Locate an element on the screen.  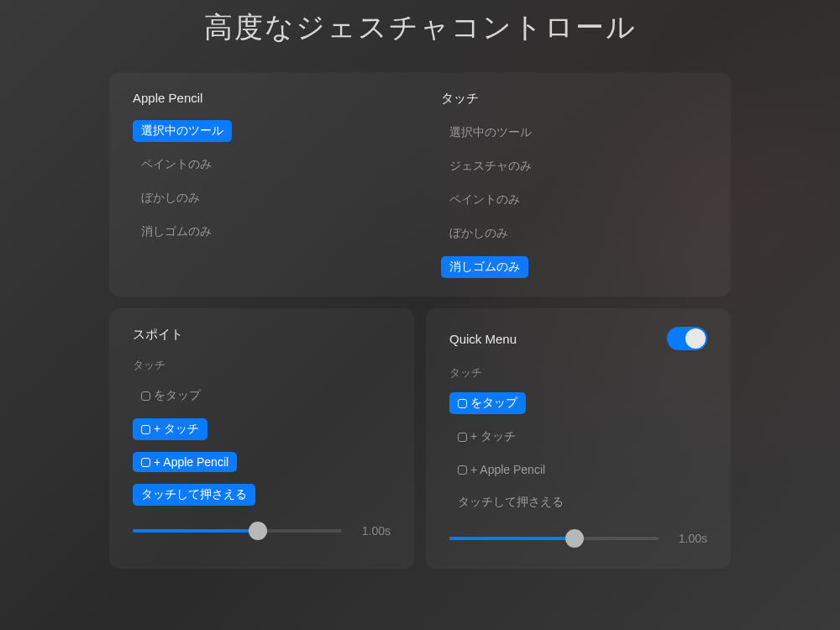
option-label: ジェスチャのみ is located at coordinates (491, 166).